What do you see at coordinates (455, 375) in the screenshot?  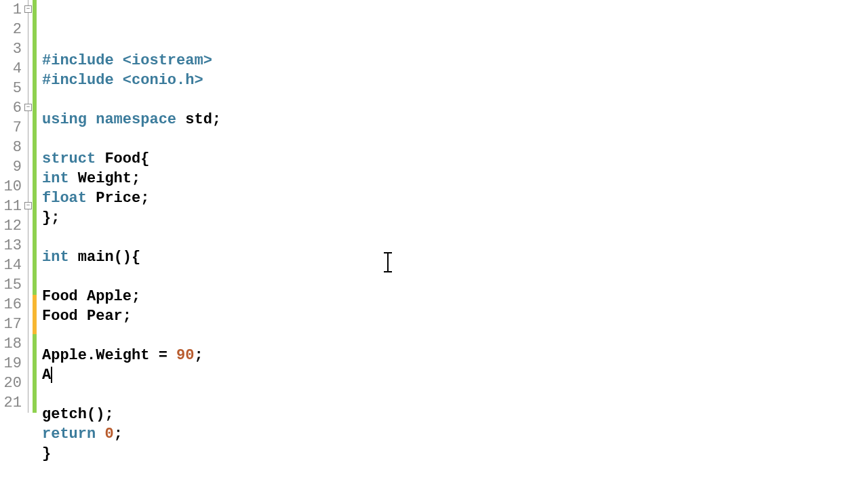 I see `code-line: A` at bounding box center [455, 375].